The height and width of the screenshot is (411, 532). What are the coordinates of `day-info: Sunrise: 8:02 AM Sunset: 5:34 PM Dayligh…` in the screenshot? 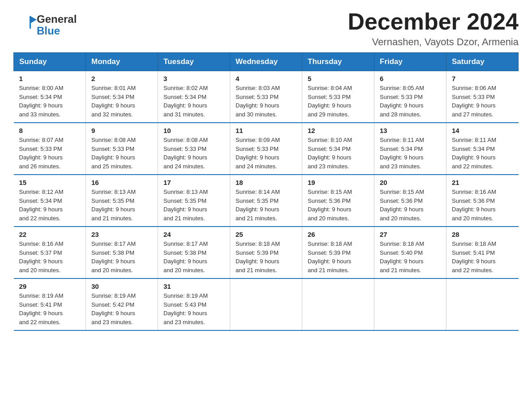 It's located at (194, 101).